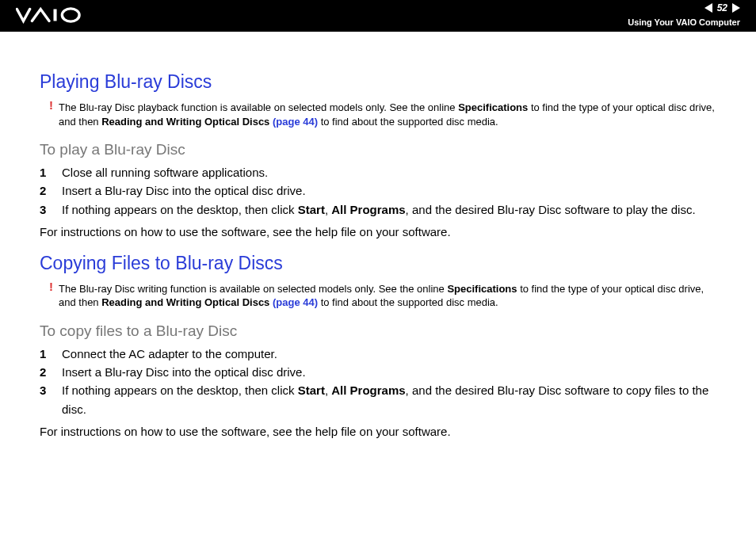 This screenshot has width=756, height=534. I want to click on next-page-arrow-icon, so click(736, 8).